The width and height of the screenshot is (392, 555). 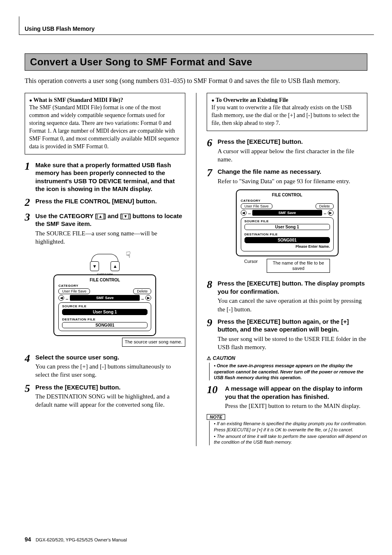 I want to click on step-head-a: Use the CATEGORY [, so click(x=67, y=216).